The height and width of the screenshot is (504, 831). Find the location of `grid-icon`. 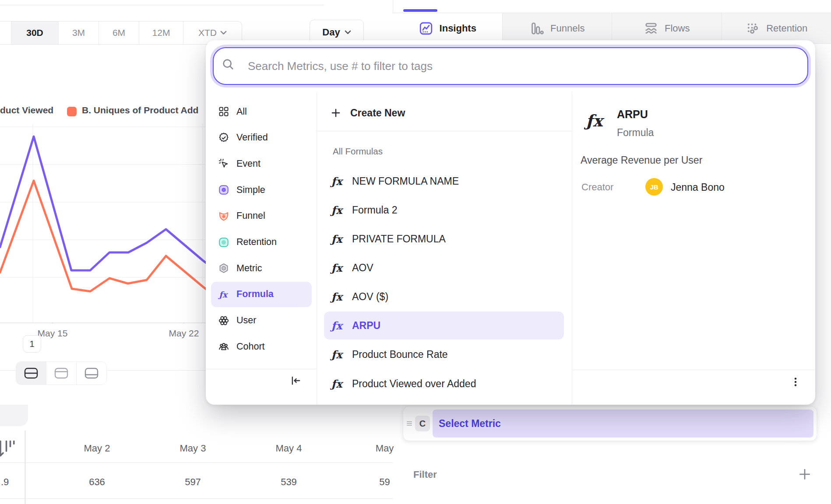

grid-icon is located at coordinates (224, 112).